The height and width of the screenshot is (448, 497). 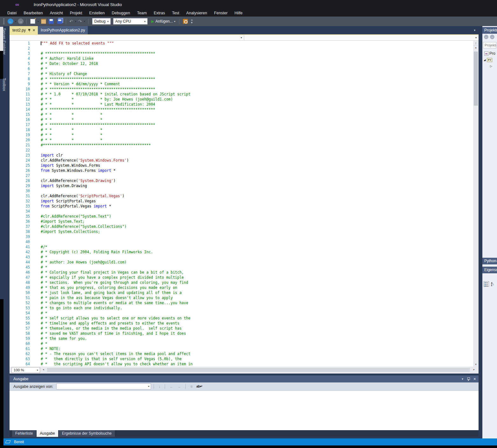 What do you see at coordinates (241, 257) in the screenshot?
I see `code-line: 43# *` at bounding box center [241, 257].